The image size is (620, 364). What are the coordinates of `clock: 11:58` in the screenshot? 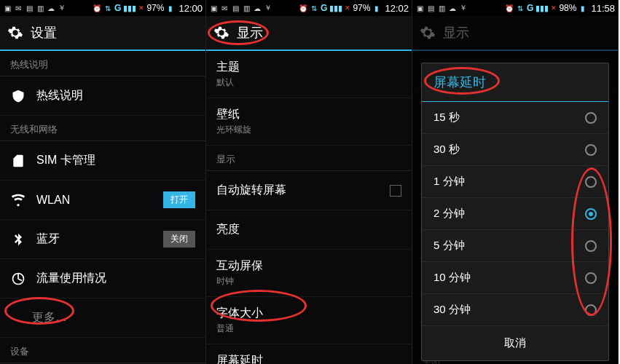 It's located at (603, 9).